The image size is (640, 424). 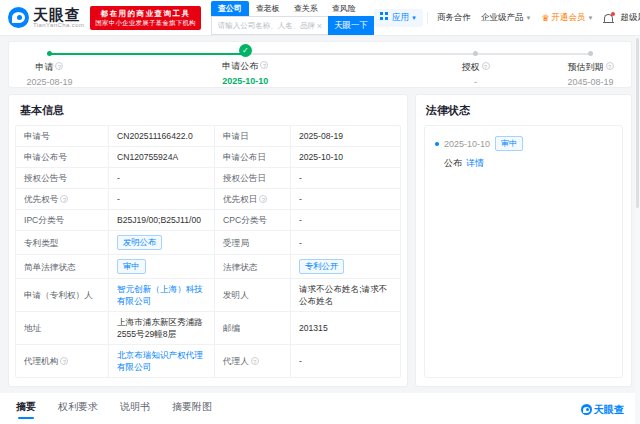 What do you see at coordinates (292, 18) in the screenshot?
I see `search-area: 查公司 查老板 查关系 查风险 × 天眼一下` at bounding box center [292, 18].